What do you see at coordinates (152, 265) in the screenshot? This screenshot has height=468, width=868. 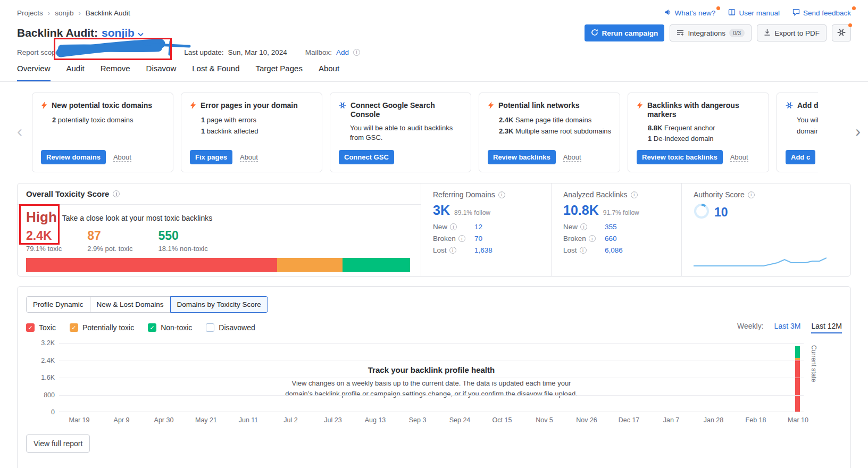 I see `toxicity-bar-segment-toxic` at bounding box center [152, 265].